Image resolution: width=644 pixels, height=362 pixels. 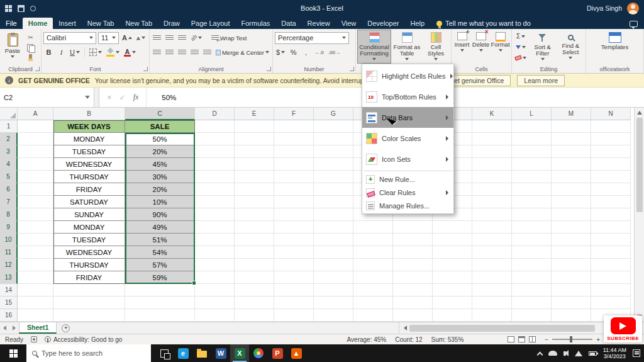 I want to click on cell-C4: 45%, so click(x=160, y=164).